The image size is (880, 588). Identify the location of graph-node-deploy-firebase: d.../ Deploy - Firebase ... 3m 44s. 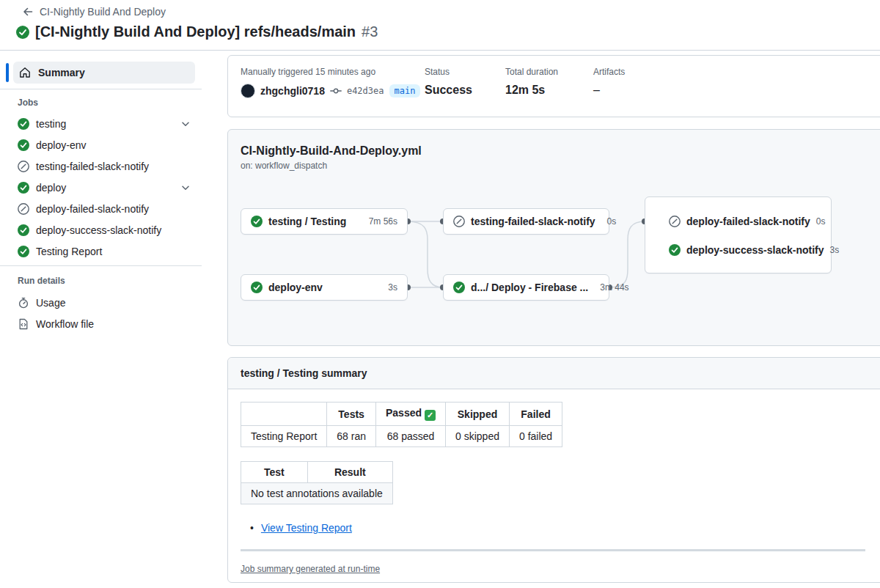
(527, 287).